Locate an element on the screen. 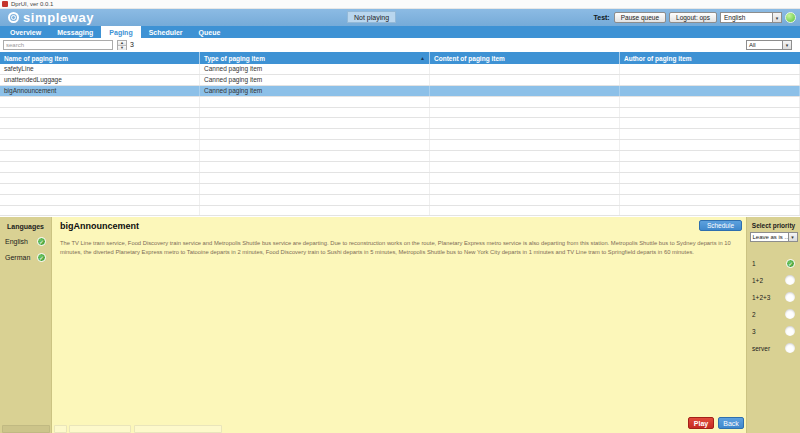  test-mode-label: Test: is located at coordinates (601, 18).